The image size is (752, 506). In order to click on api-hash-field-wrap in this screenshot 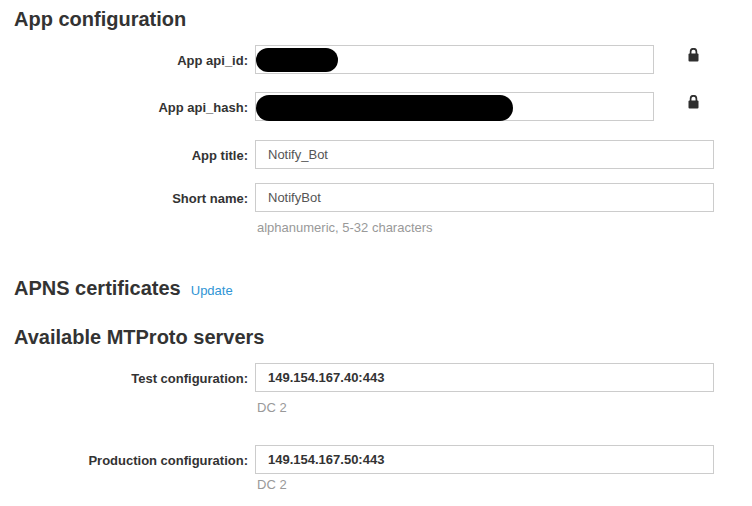, I will do `click(454, 106)`.